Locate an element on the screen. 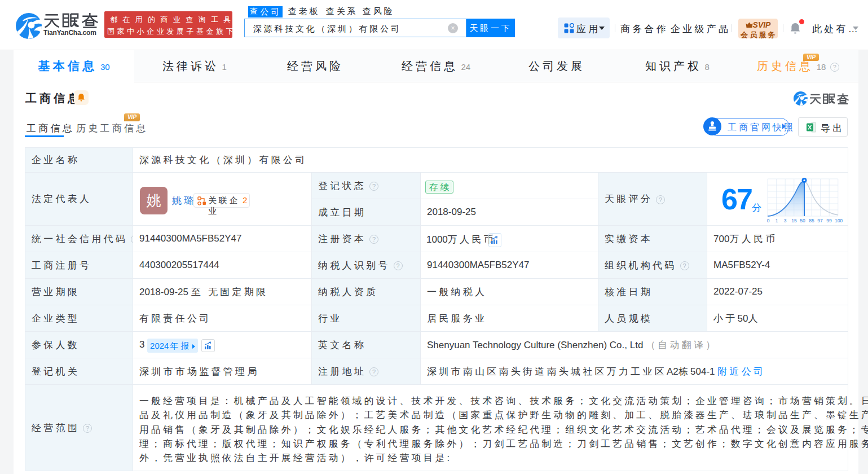 This screenshot has width=868, height=474. svg-text: 50 is located at coordinates (803, 221).